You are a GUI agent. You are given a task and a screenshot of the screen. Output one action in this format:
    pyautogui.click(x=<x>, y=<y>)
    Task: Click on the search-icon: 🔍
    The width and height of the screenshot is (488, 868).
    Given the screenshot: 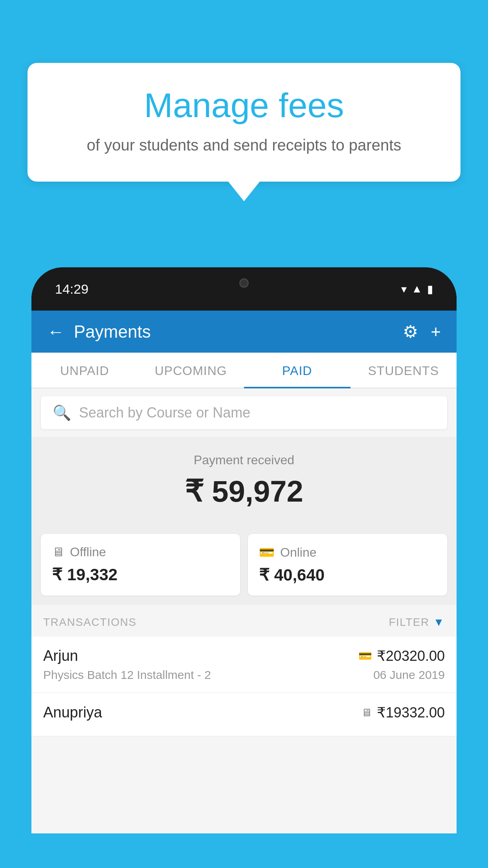 What is the action you would take?
    pyautogui.click(x=62, y=413)
    